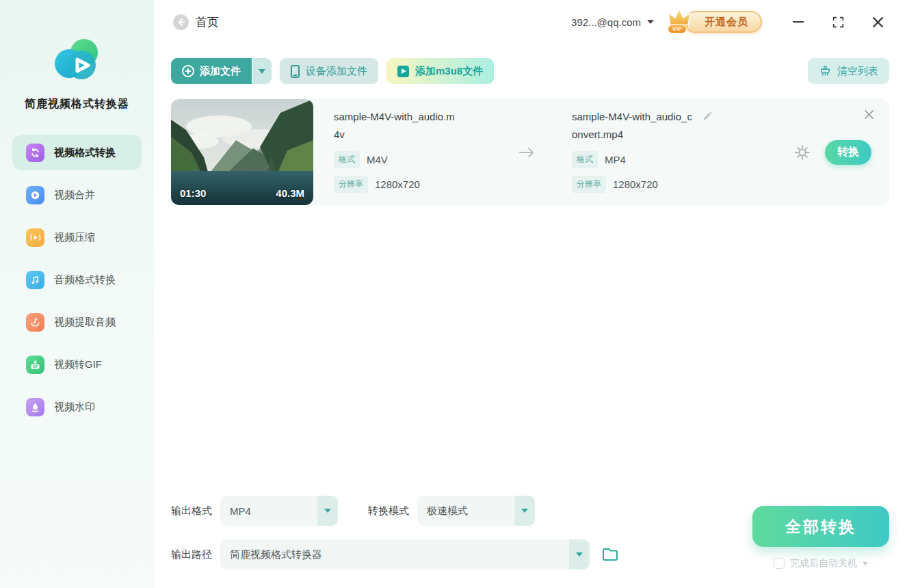 The image size is (907, 588). What do you see at coordinates (821, 563) in the screenshot?
I see `auto-shutdown-row: 完成后自动关机` at bounding box center [821, 563].